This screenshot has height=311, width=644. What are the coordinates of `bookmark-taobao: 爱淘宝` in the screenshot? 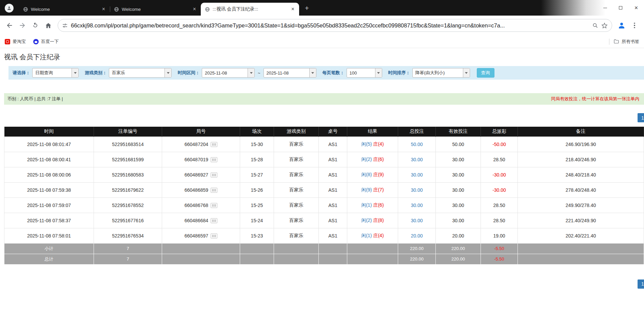 It's located at (15, 42).